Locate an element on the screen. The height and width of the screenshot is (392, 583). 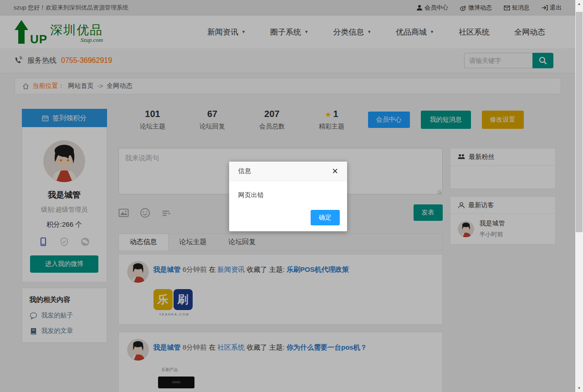
scroll-up-arrow: ▲ is located at coordinates (579, 4).